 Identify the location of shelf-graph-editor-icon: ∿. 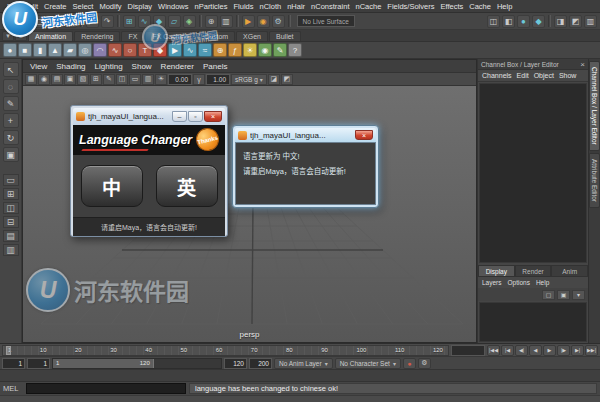
(190, 50).